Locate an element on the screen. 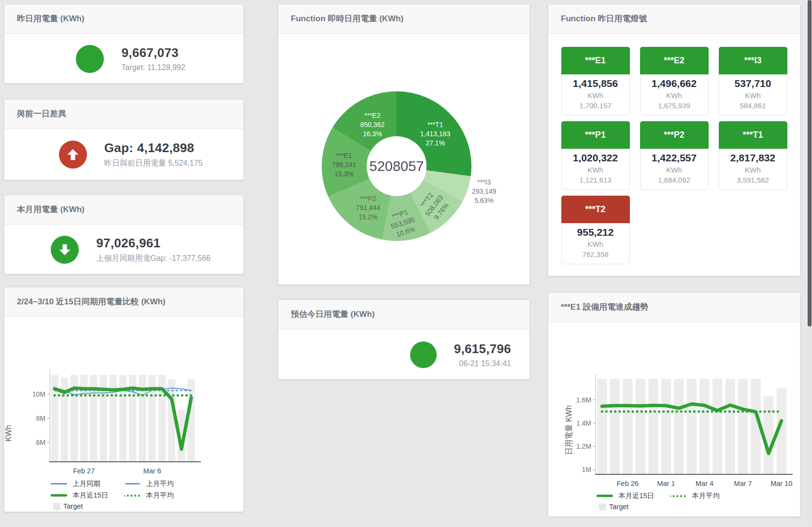 The image size is (812, 527). trend-chart-legend: 本月近15日 本月平均 Target is located at coordinates (670, 502).